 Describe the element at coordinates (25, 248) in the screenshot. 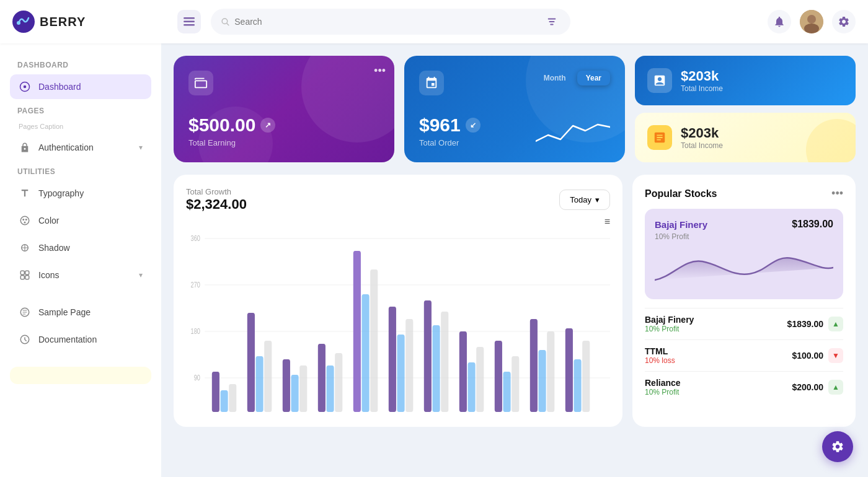

I see `shadow-icon` at that location.